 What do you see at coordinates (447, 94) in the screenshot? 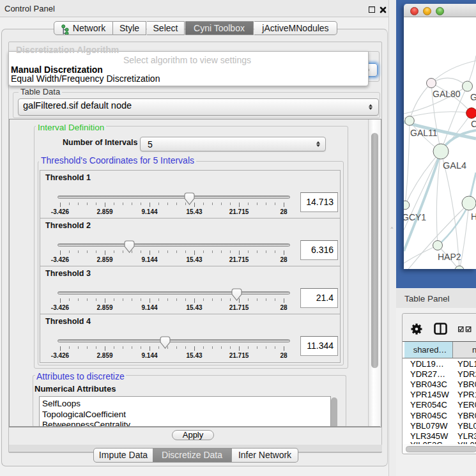
I see `svg-text: GAL80` at bounding box center [447, 94].